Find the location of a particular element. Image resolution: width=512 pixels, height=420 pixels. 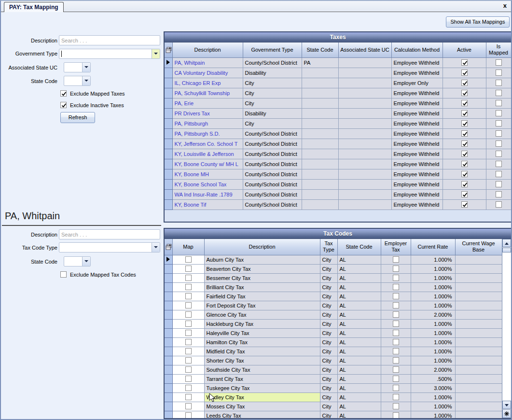

cell-description: Fort Deposit City Tax is located at coordinates (262, 305).